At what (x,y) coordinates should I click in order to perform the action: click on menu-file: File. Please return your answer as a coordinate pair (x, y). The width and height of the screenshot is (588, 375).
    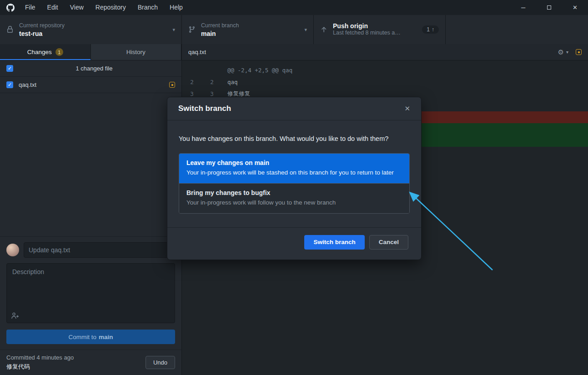
    Looking at the image, I should click on (30, 7).